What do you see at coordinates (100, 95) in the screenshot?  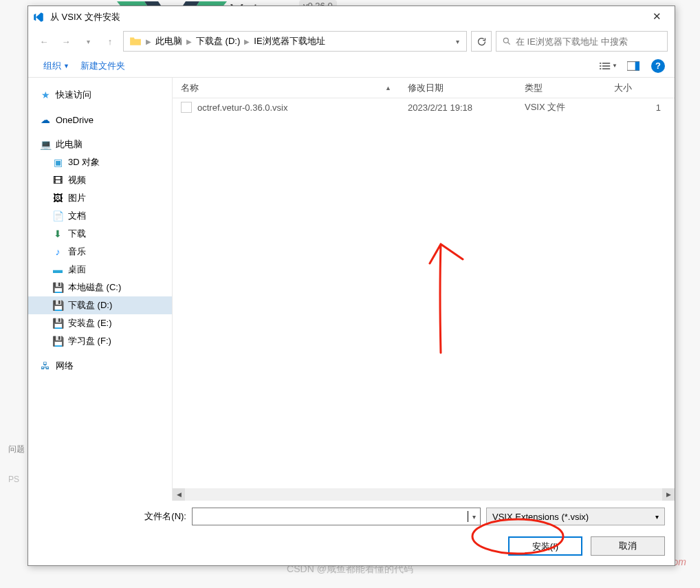 I see `tree-quick-access: ★快速访问` at bounding box center [100, 95].